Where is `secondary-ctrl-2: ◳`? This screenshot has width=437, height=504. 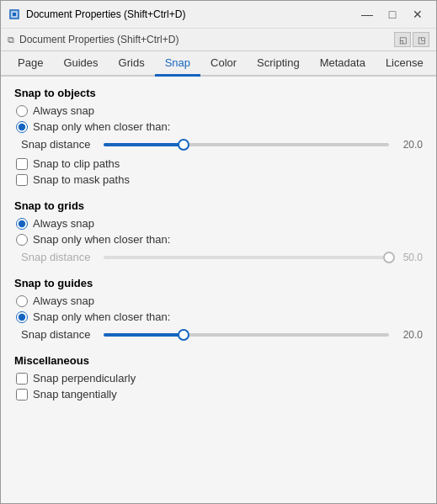
secondary-ctrl-2: ◳ is located at coordinates (421, 40).